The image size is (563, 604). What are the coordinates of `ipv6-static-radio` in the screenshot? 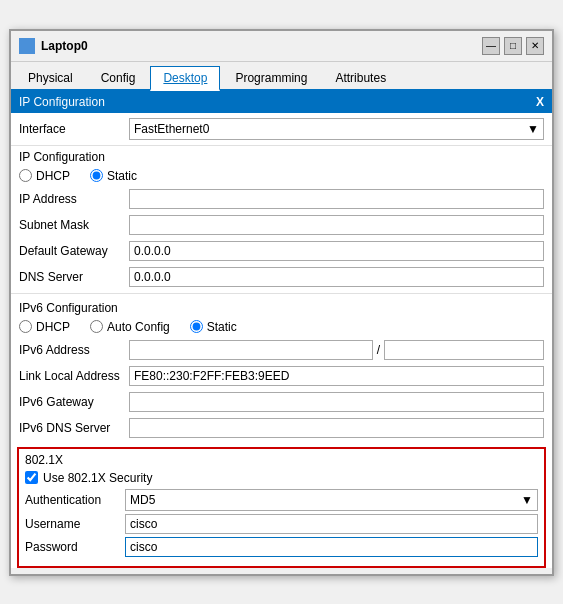 It's located at (196, 326).